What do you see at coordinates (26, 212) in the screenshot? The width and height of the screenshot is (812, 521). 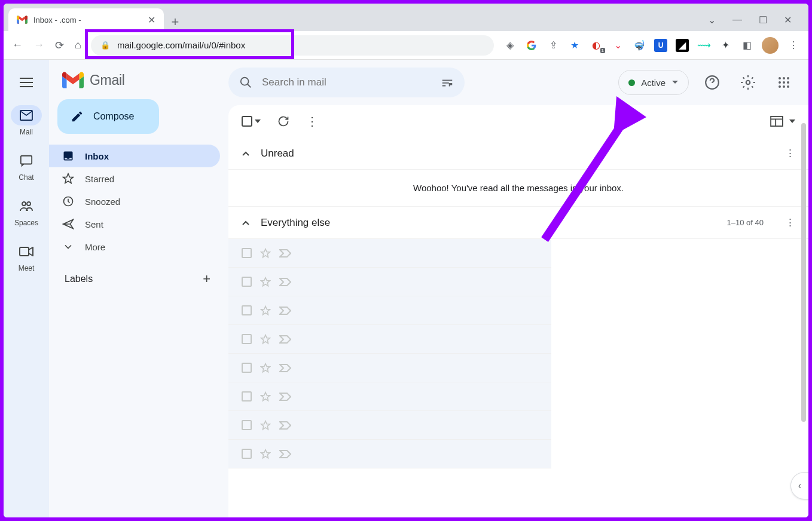 I see `rail-item-spaces: Spaces` at bounding box center [26, 212].